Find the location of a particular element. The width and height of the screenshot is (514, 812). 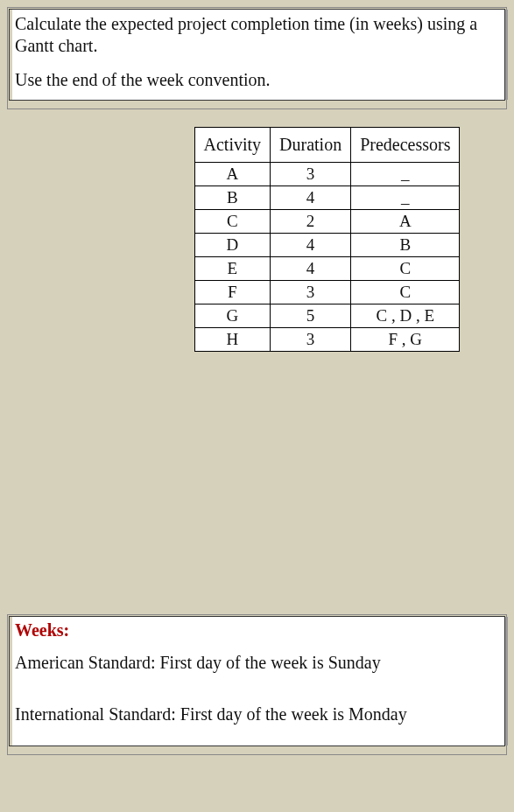

weeks-international: International Standard: First day of the… is located at coordinates (257, 714).